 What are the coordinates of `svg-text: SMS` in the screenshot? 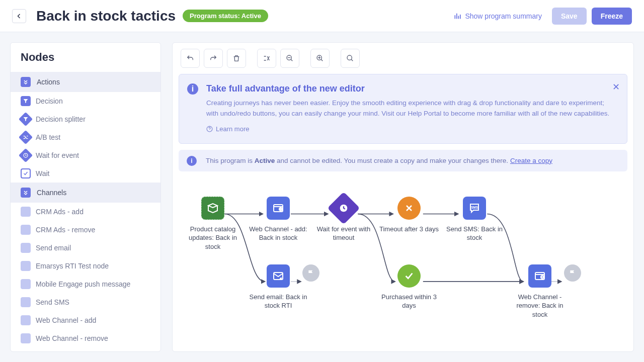 It's located at (475, 207).